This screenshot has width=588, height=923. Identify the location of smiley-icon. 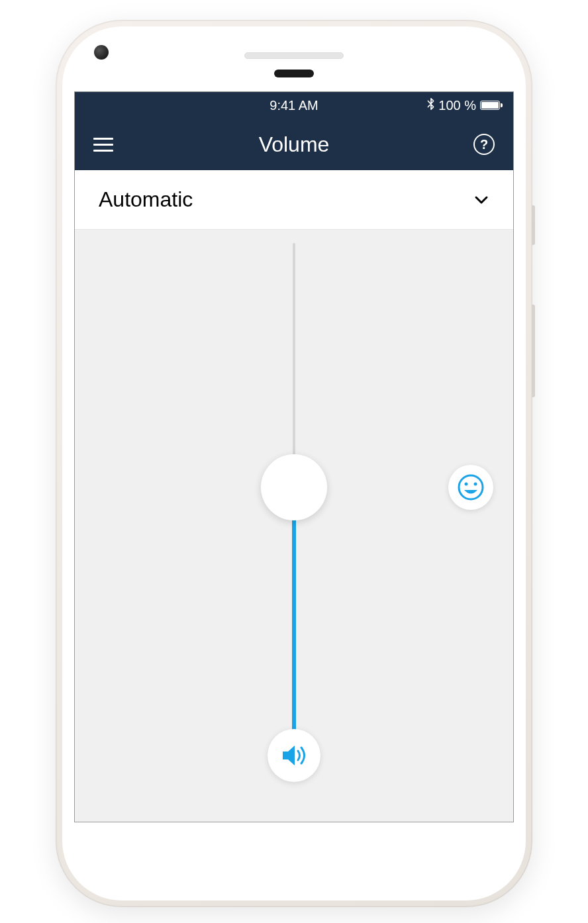
(471, 487).